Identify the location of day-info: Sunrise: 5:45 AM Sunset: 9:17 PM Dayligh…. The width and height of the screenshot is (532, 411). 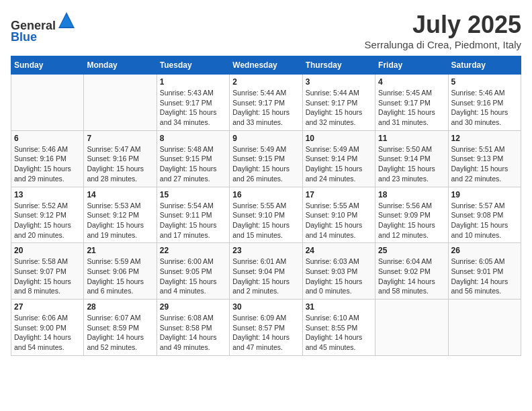
(411, 107).